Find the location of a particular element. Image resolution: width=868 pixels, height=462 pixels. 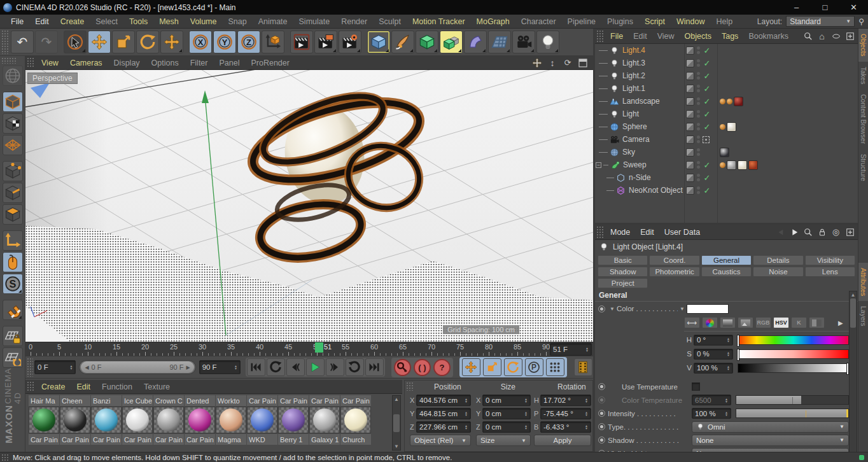

material-label: Dented is located at coordinates (200, 401).